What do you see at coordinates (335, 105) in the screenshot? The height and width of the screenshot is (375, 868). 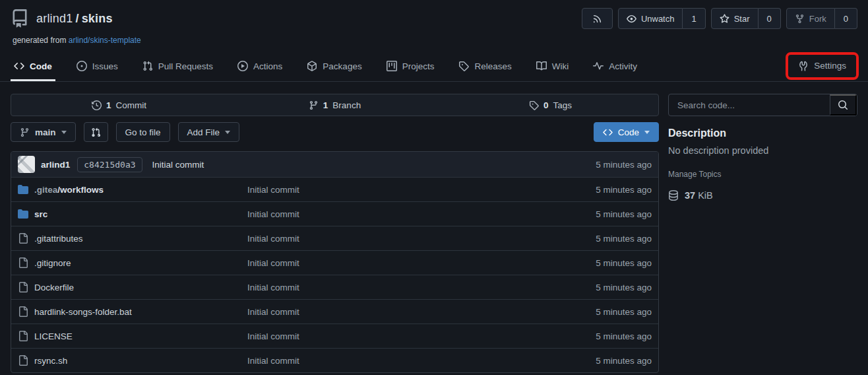 I see `repo-stats-bar: 1 Commit 1 Branch 0 Tags` at bounding box center [335, 105].